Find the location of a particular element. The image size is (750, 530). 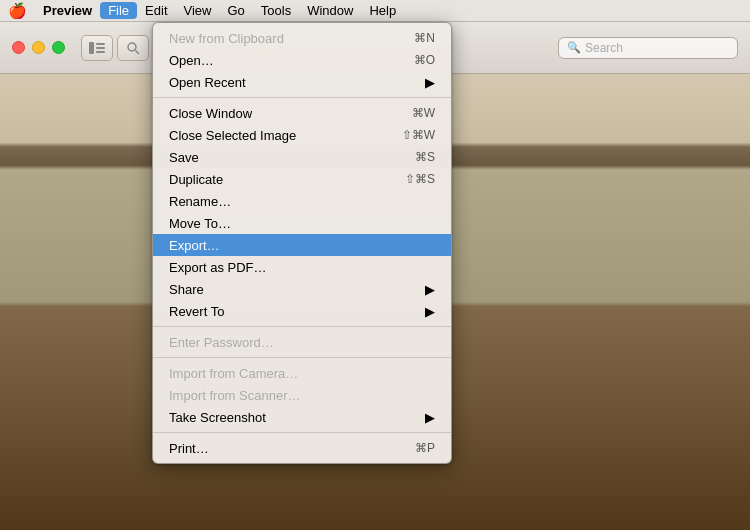

menu-item-save: Save ⌘S is located at coordinates (302, 157).